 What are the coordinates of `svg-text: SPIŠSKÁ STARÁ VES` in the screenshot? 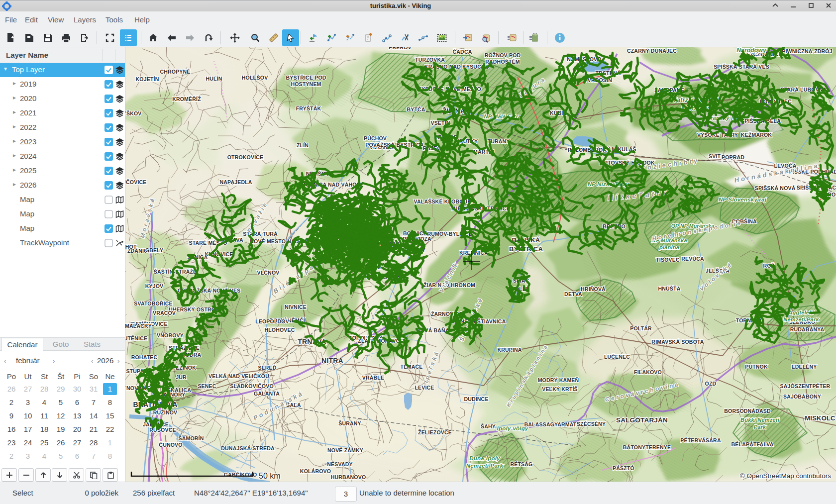 It's located at (741, 67).